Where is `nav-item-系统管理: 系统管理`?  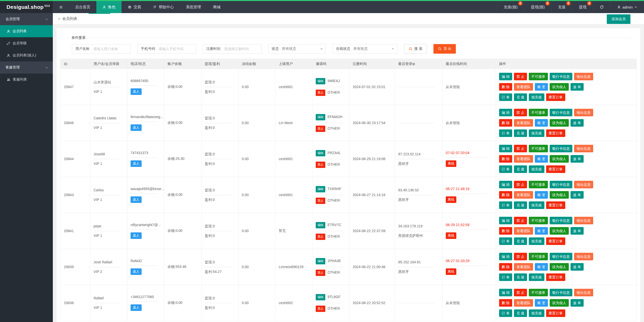 nav-item-系统管理: 系统管理 is located at coordinates (193, 7).